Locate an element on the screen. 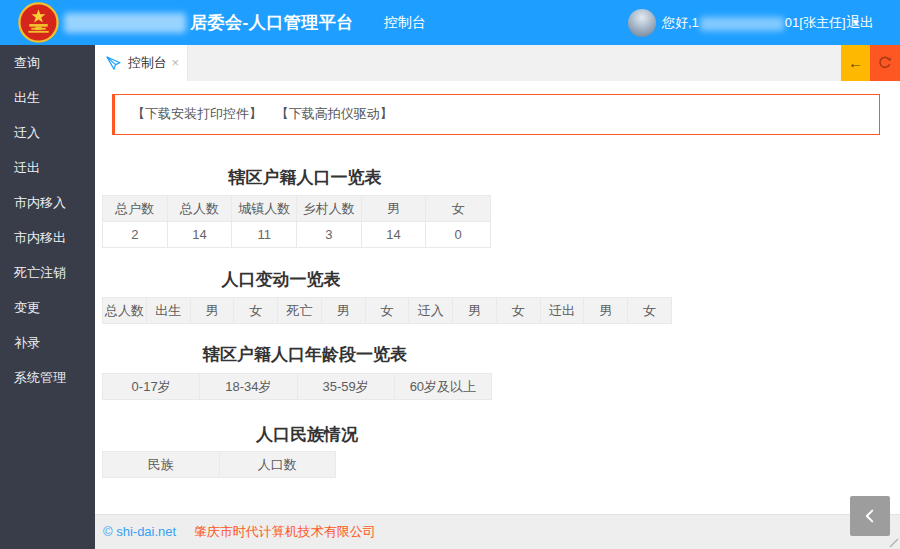 The width and height of the screenshot is (900, 549). cell-total-households: 2 is located at coordinates (136, 235).